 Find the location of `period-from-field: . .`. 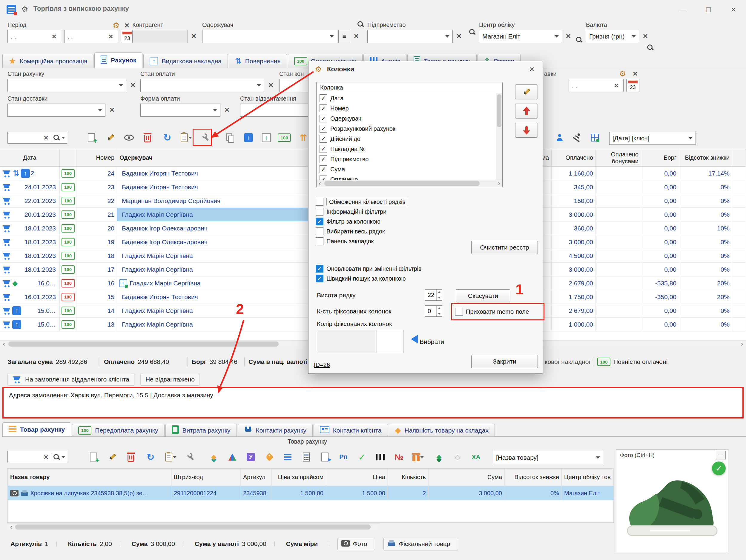

period-from-field: . . is located at coordinates (34, 36).